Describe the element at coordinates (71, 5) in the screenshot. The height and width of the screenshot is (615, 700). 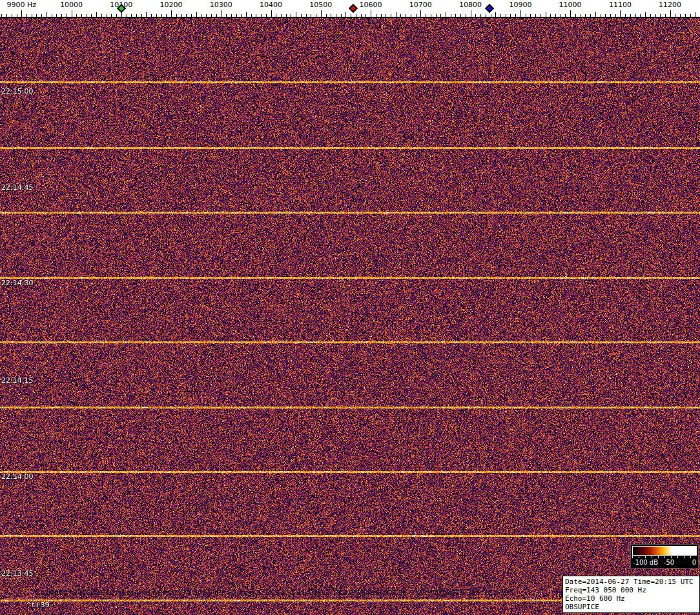
I see `ruler-frequency-label: 10000` at that location.